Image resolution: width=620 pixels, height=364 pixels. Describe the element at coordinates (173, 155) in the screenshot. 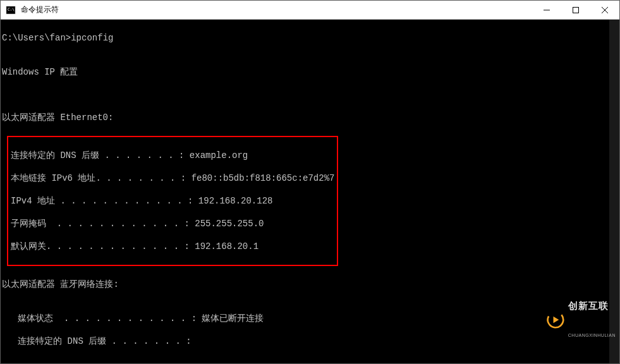

I see `output-line: 连接特定的 DNS 后缀 . . . . . . . : example.org` at that location.